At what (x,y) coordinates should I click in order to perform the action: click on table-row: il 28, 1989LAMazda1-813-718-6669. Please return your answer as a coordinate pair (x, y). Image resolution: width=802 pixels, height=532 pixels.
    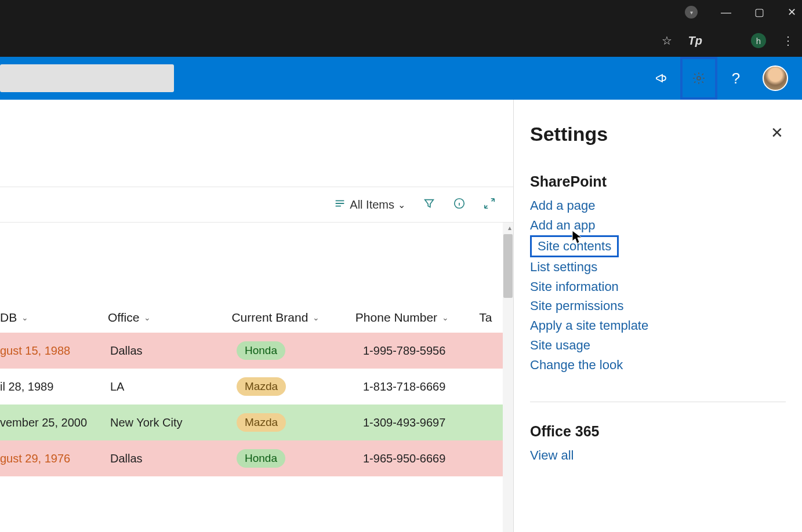
    Looking at the image, I should click on (256, 387).